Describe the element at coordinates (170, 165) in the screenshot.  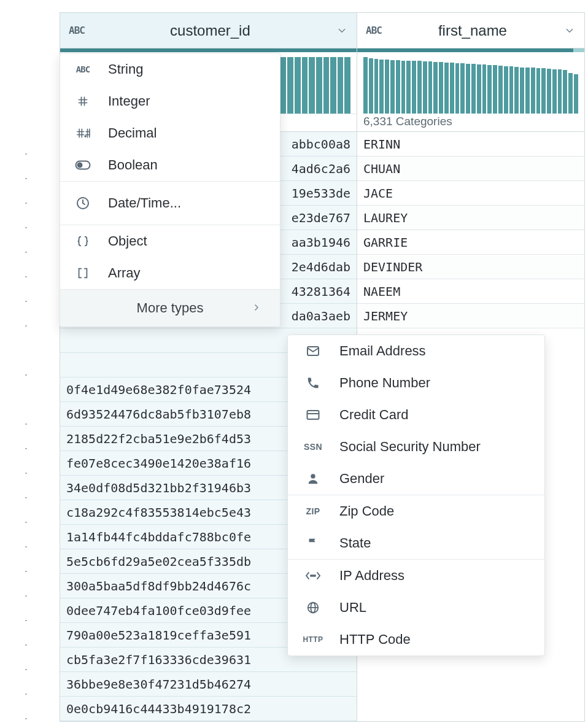
I see `menu-item-boolean: Boolean` at that location.